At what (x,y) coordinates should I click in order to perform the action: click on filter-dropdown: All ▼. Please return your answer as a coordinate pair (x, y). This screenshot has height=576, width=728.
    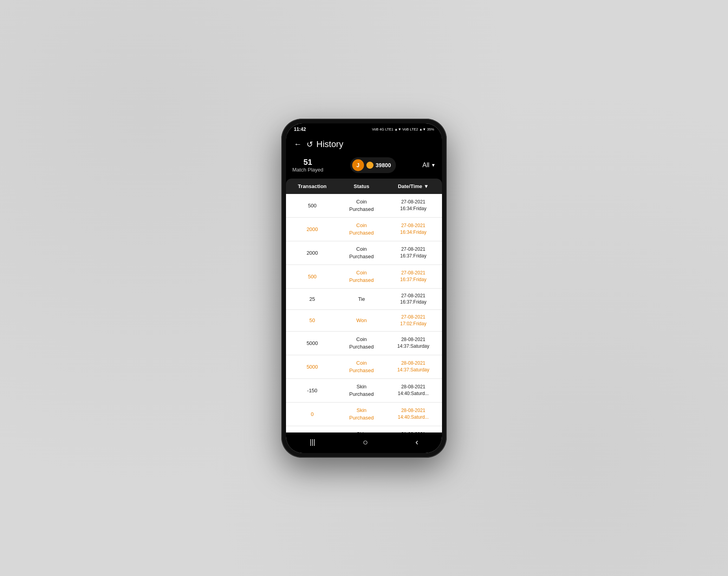
    Looking at the image, I should click on (429, 165).